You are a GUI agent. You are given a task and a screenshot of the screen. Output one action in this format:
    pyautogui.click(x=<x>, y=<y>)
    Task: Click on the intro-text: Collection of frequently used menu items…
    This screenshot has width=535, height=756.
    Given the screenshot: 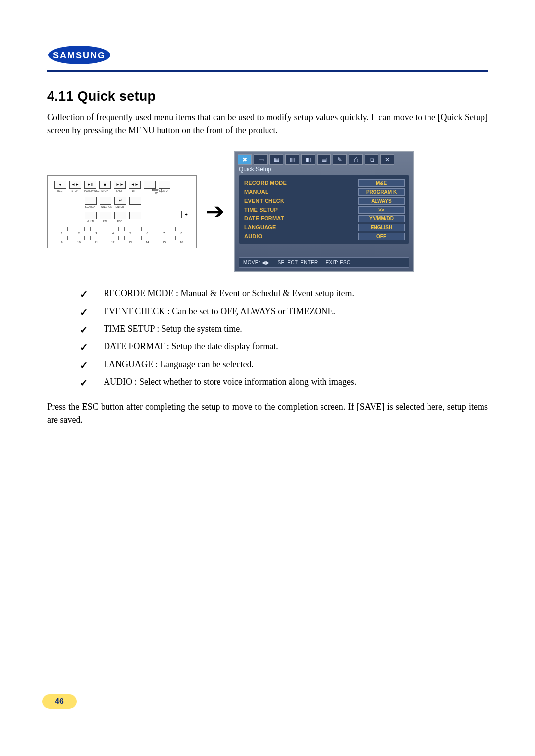 What is the action you would take?
    pyautogui.click(x=268, y=124)
    